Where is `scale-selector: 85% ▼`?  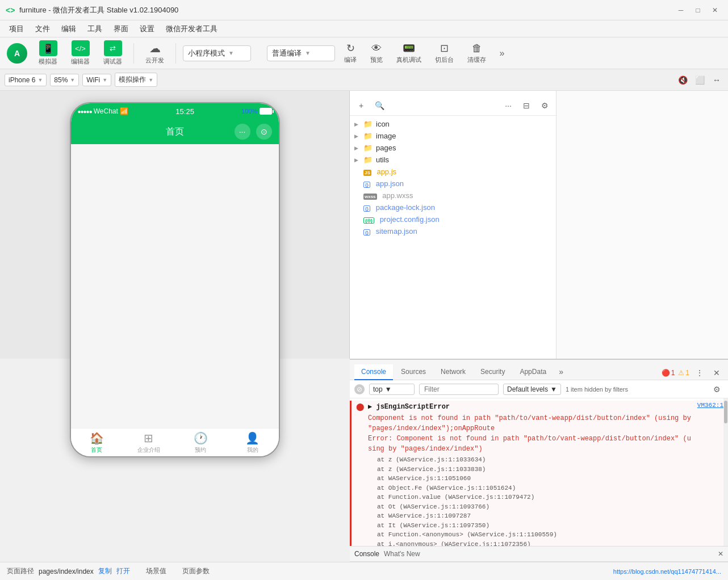
scale-selector: 85% ▼ is located at coordinates (65, 80).